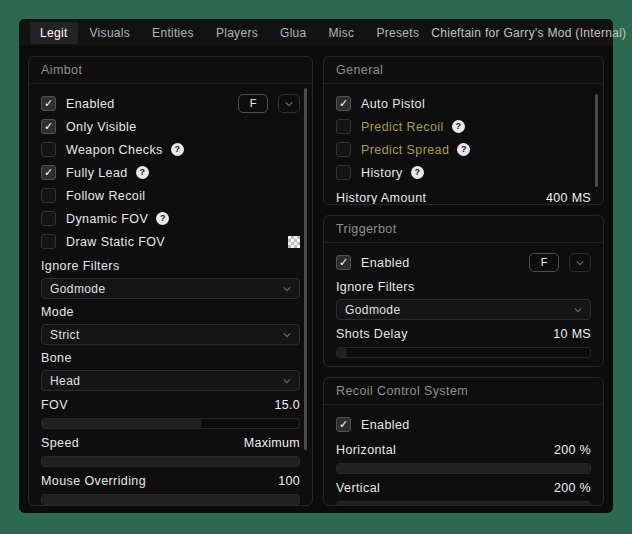  I want to click on color-picker-swatch, so click(294, 242).